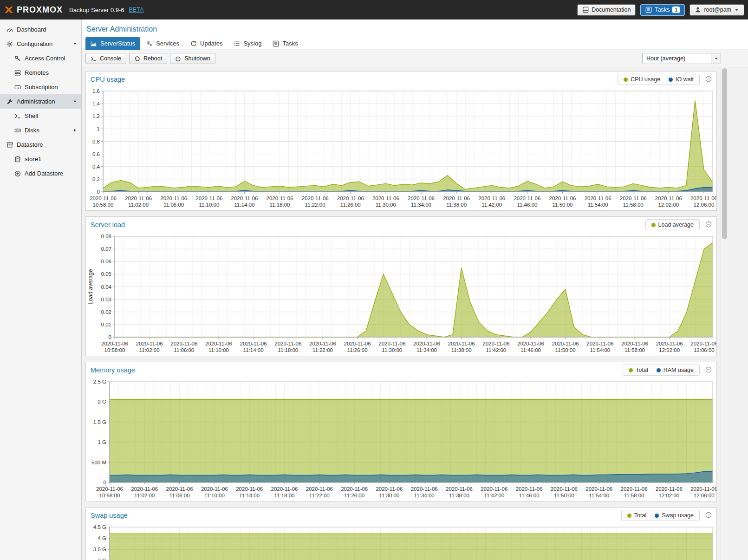 This screenshot has height=560, width=748. Describe the element at coordinates (724, 314) in the screenshot. I see `vertical-scrollbar` at that location.